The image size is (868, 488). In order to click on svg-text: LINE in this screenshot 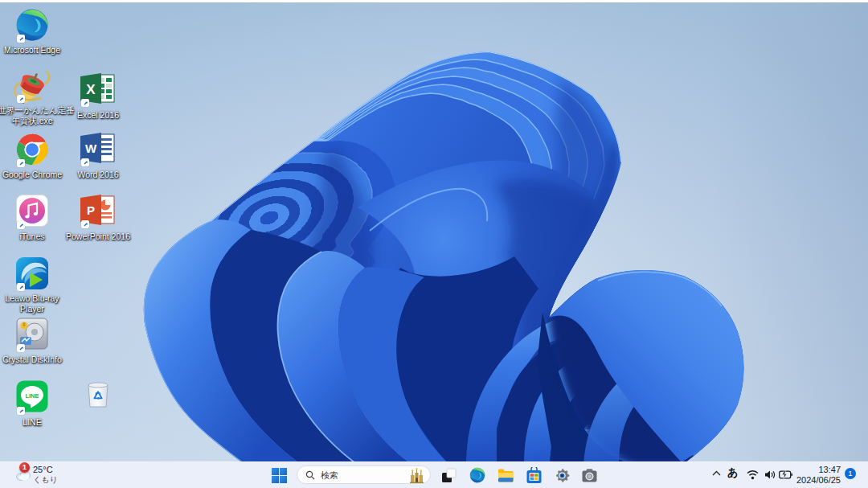, I will do `click(32, 396)`.